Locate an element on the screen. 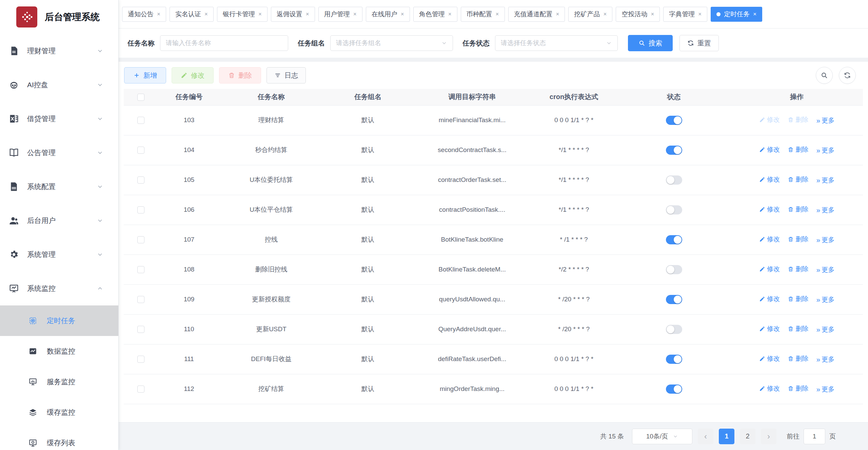 This screenshot has height=450, width=868. tag-view-tab: 返佣设置 × is located at coordinates (293, 14).